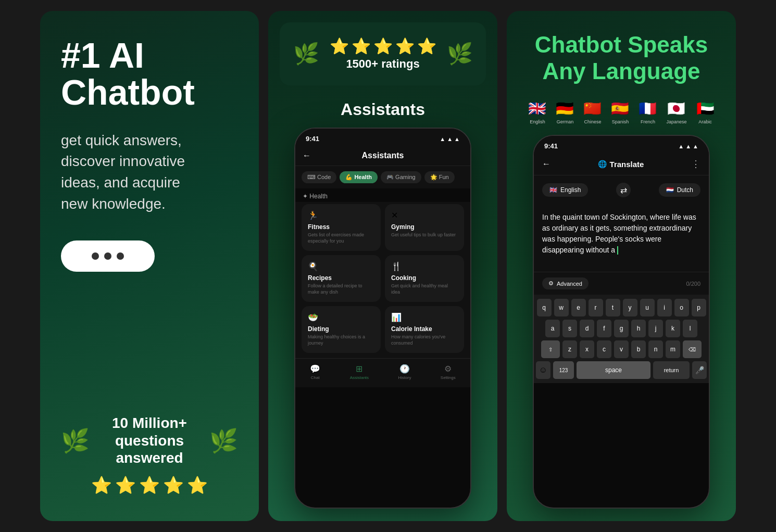  Describe the element at coordinates (613, 308) in the screenshot. I see `key-t: t` at that location.